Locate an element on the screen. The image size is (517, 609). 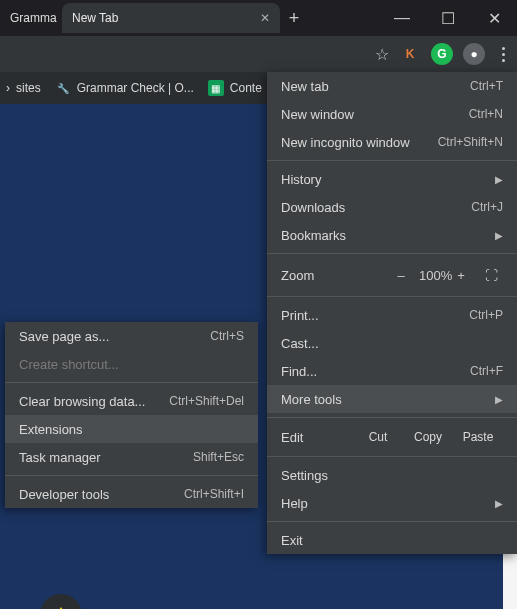
menu-print: Print...Ctrl+P is located at coordinates (392, 315).